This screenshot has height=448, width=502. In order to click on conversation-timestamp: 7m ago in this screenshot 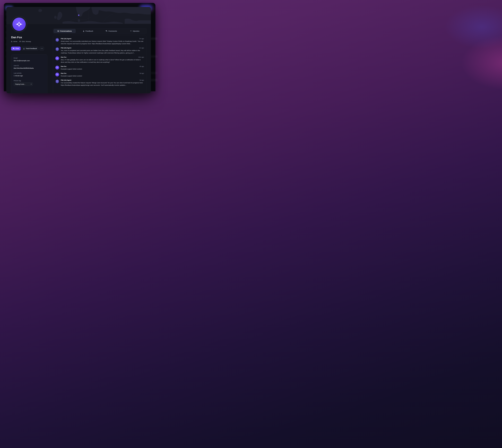, I will do `click(141, 39)`.